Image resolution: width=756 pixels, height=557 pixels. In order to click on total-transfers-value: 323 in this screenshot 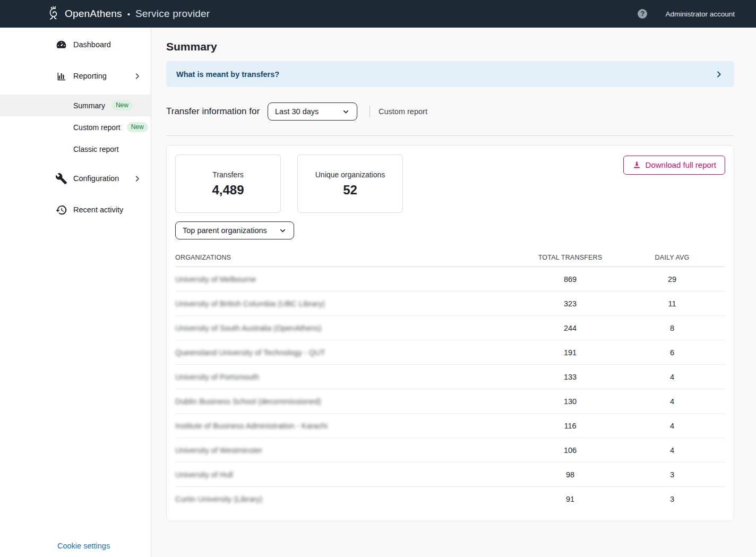, I will do `click(570, 304)`.